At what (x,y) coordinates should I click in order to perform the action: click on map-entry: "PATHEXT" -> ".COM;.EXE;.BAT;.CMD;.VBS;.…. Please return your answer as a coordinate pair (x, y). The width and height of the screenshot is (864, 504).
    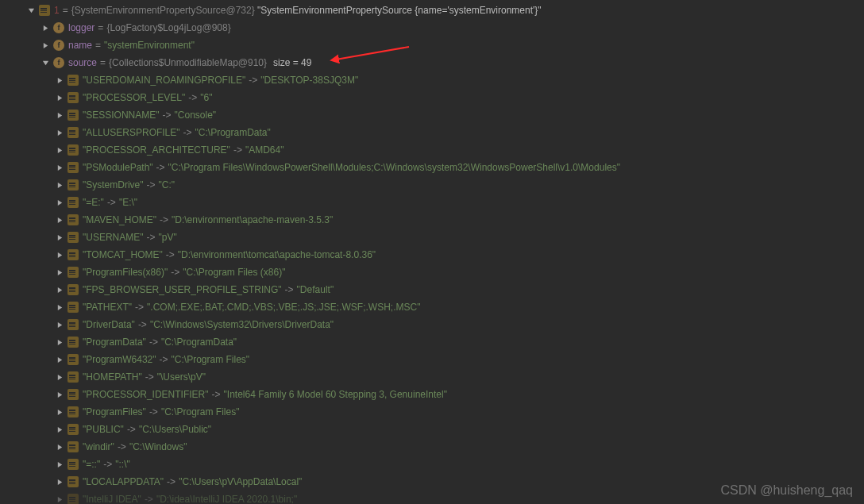
    Looking at the image, I should click on (432, 307).